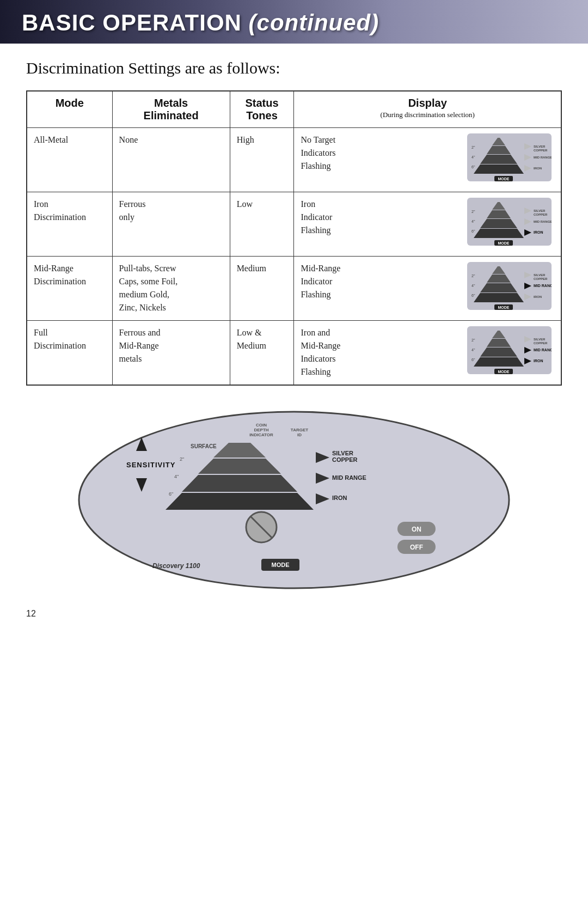 The height and width of the screenshot is (909, 588). What do you see at coordinates (511, 224) in the screenshot?
I see `display-image-iron: 2" 4" 6" SILVER COPPER MID RANGE` at bounding box center [511, 224].